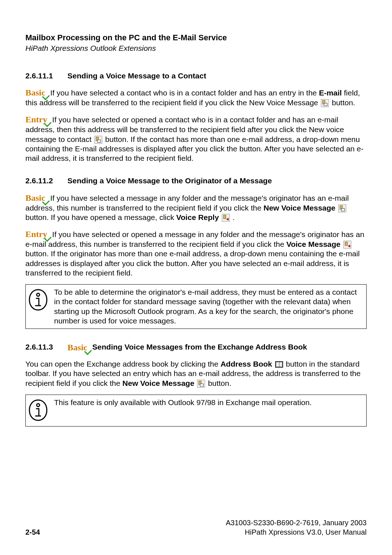 This screenshot has height=555, width=392. What do you see at coordinates (200, 347) in the screenshot?
I see `section-title: Sending Voice Messages from the Exchange…` at bounding box center [200, 347].